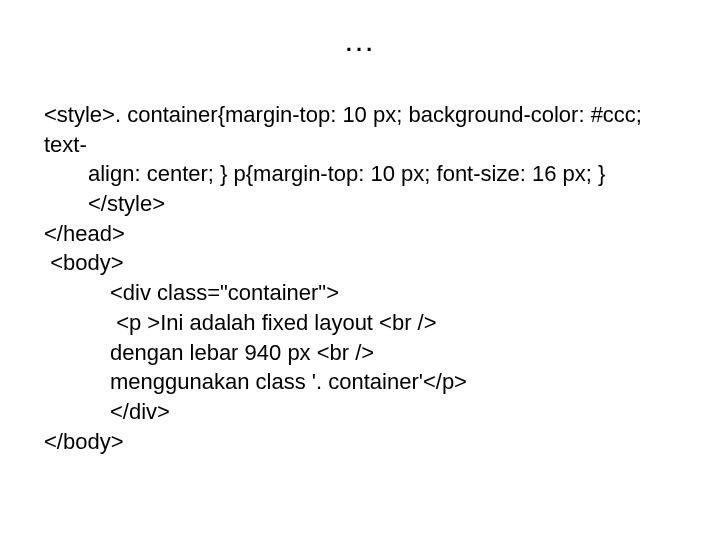  Describe the element at coordinates (360, 382) in the screenshot. I see `code-line: menggunakan class '. container'</p>` at that location.